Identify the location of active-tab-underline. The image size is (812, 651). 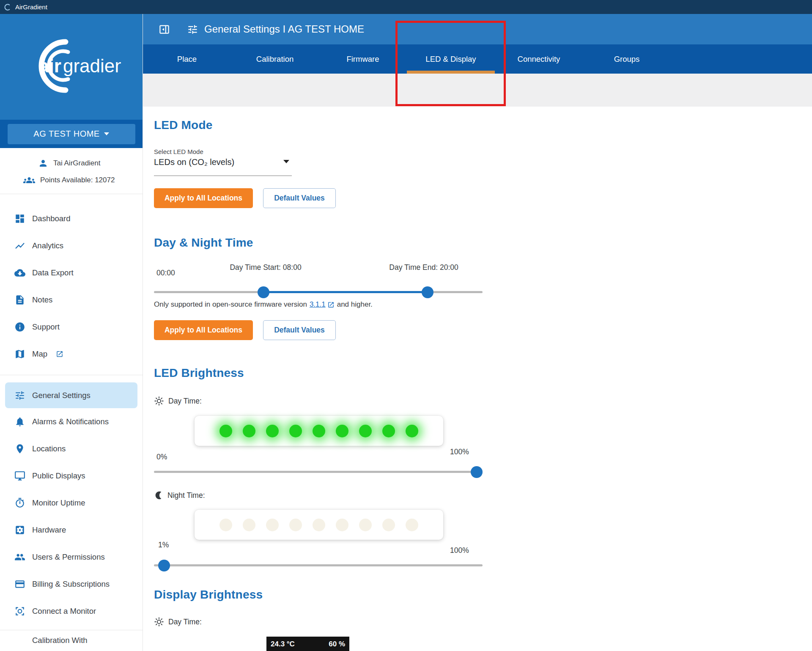
(451, 72).